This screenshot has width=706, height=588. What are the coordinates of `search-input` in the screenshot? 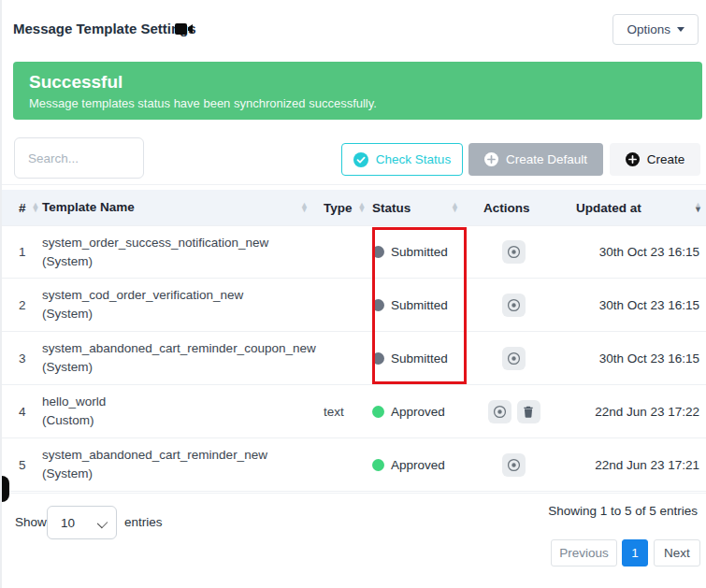 It's located at (79, 158).